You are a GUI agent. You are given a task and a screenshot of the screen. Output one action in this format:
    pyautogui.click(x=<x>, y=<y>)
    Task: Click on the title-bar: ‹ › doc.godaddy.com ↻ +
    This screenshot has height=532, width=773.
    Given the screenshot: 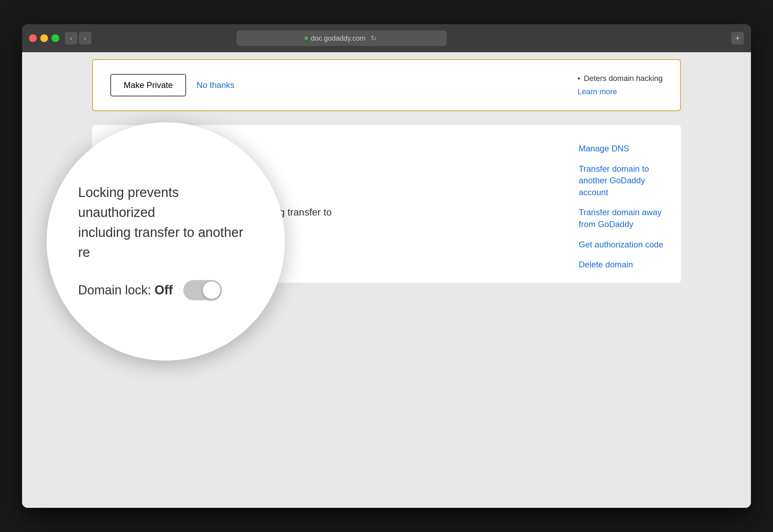 What is the action you would take?
    pyautogui.click(x=386, y=38)
    